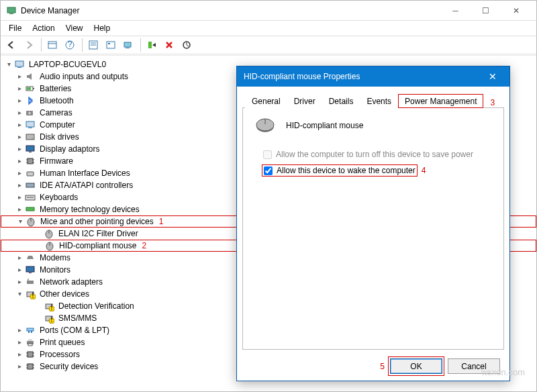 This screenshot has width=537, height=392. Describe the element at coordinates (102, 28) in the screenshot. I see `menu-help: Help` at that location.